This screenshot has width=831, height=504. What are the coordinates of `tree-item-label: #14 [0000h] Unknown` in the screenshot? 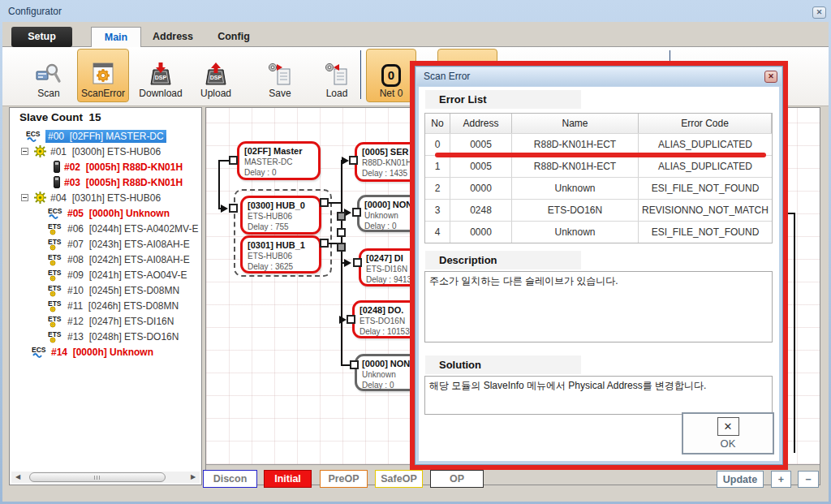 It's located at (102, 352).